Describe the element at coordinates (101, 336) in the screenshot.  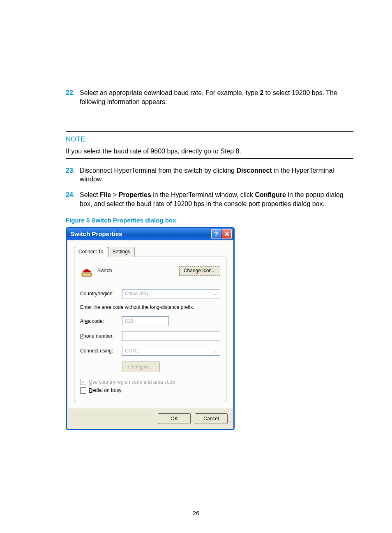
I see `phone-label: Phone number:` at that location.